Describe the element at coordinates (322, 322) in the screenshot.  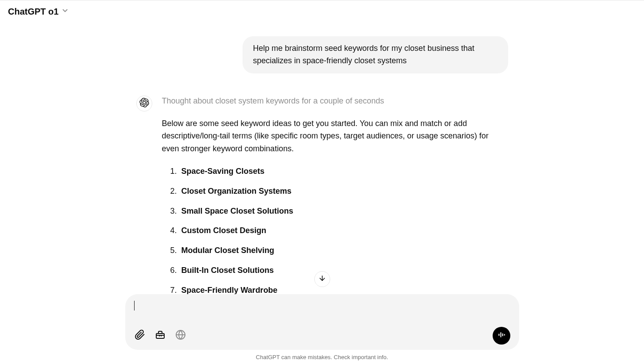
I see `composer` at that location.